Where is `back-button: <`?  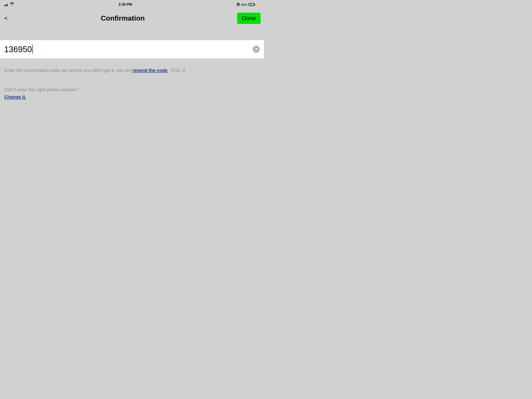
back-button: < is located at coordinates (6, 18).